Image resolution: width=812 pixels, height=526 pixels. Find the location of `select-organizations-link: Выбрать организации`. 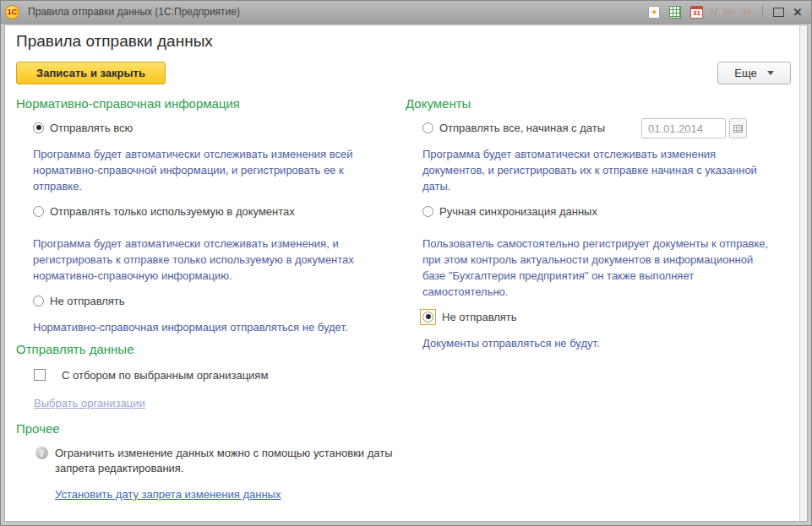

select-organizations-link: Выбрать организации is located at coordinates (90, 404).